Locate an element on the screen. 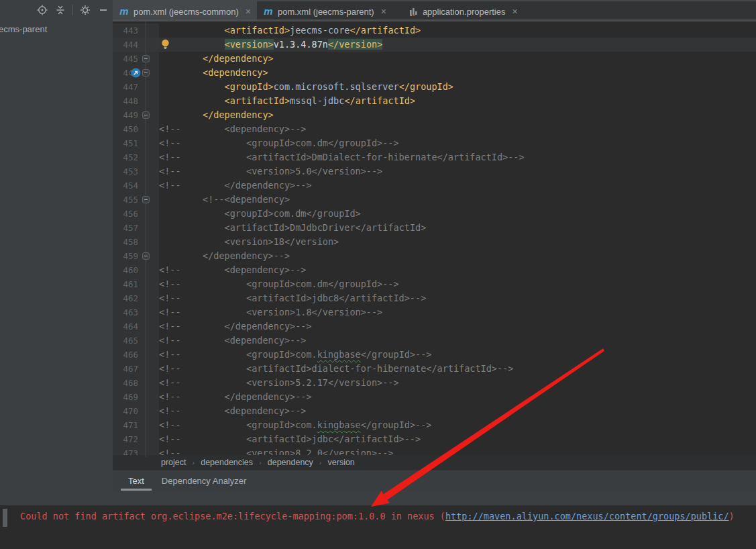  code-line-462: 462<!-- <artifactId>jdbc8</artifactId>--… is located at coordinates (435, 298).